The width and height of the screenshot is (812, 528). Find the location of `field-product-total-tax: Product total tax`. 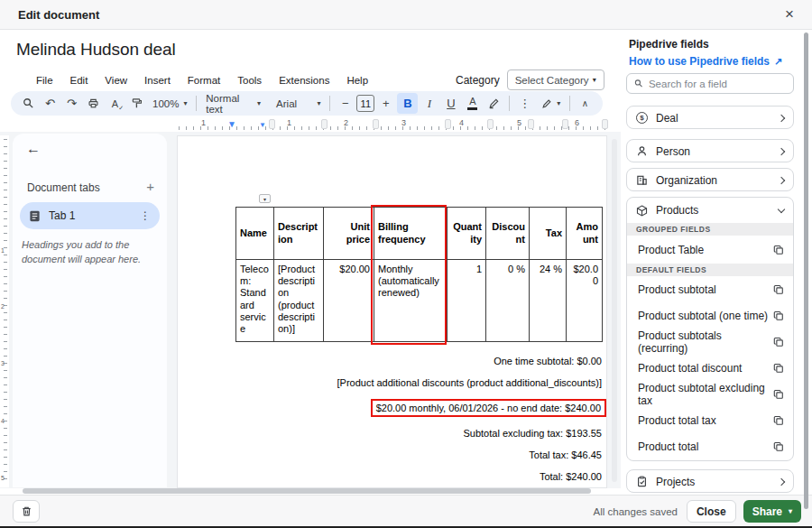

field-product-total-tax: Product total tax is located at coordinates (710, 421).